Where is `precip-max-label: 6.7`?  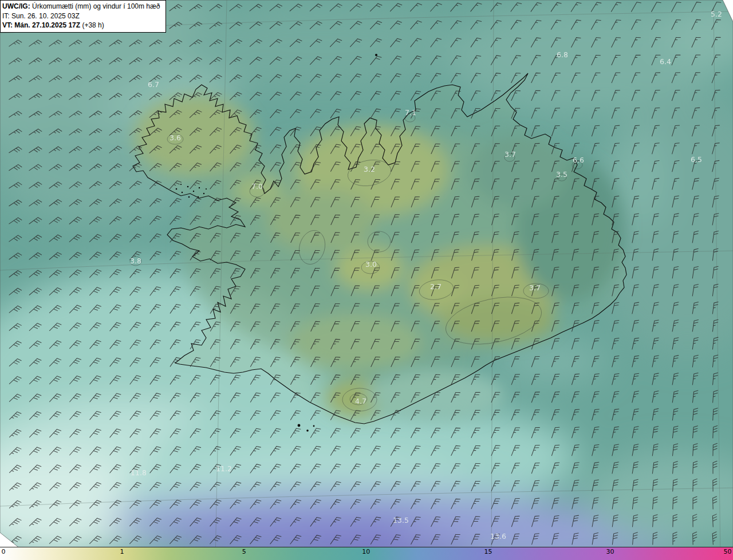 precip-max-label: 6.7 is located at coordinates (153, 85).